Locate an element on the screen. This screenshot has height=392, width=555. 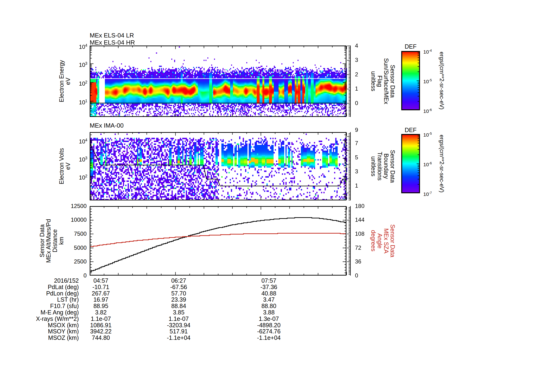
panel1_left-tick: 102 is located at coordinates (64, 82).